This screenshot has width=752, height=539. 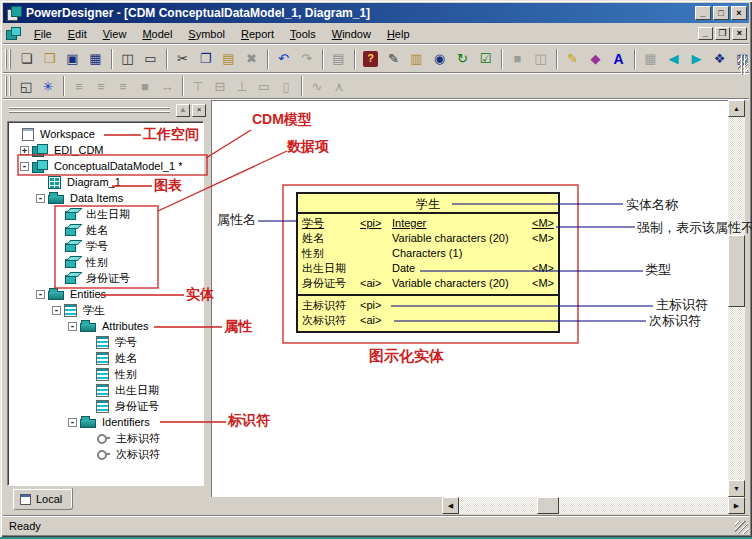 I want to click on tree-item-identifier-primary: 主标识符, so click(x=106, y=438).